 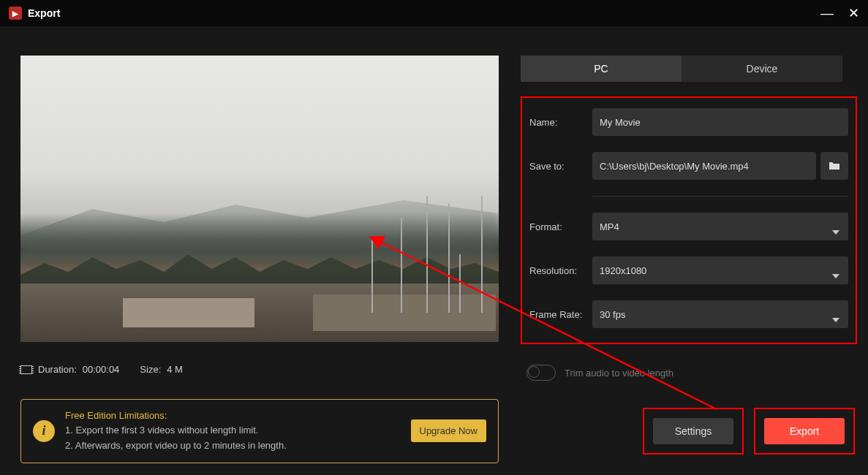 What do you see at coordinates (561, 167) in the screenshot?
I see `save-to-label: Save to:` at bounding box center [561, 167].